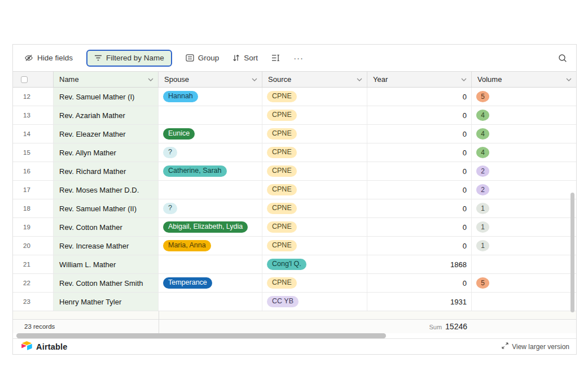  What do you see at coordinates (524, 79) in the screenshot?
I see `column-header-volume: Volume` at bounding box center [524, 79].